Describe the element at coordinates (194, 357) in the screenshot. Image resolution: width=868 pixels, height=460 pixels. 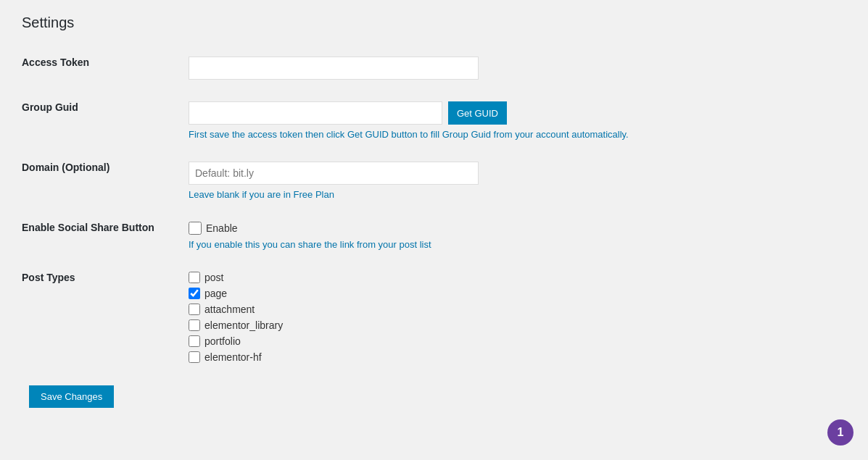
I see `post-type-elementor-hf-checkbox` at that location.